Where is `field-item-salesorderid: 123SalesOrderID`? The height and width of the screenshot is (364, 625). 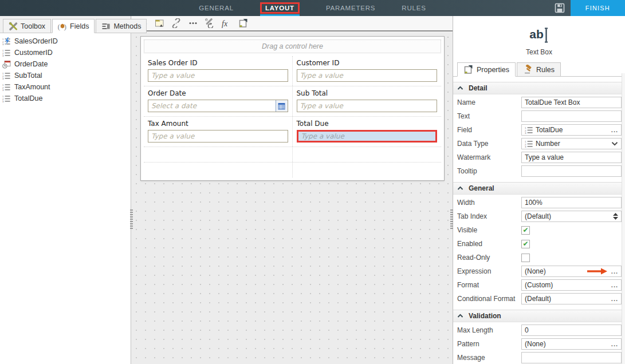 field-item-salesorderid: 123SalesOrderID is located at coordinates (66, 41).